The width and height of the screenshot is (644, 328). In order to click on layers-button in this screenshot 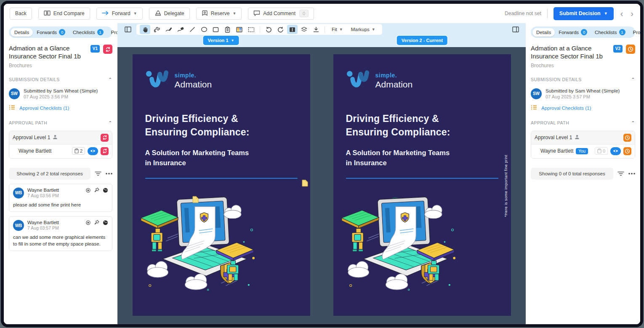, I will do `click(304, 29)`.